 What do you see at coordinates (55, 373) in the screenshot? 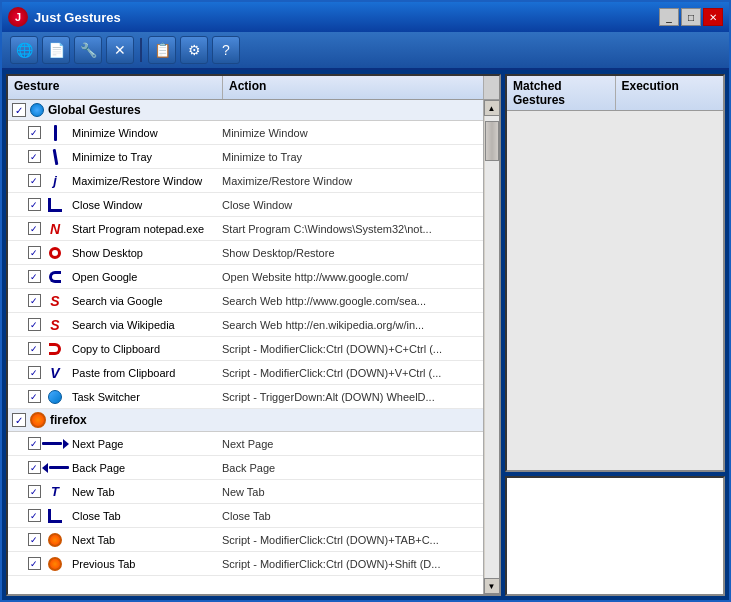
I see `gesture-symbol-paste: V` at bounding box center [55, 373].